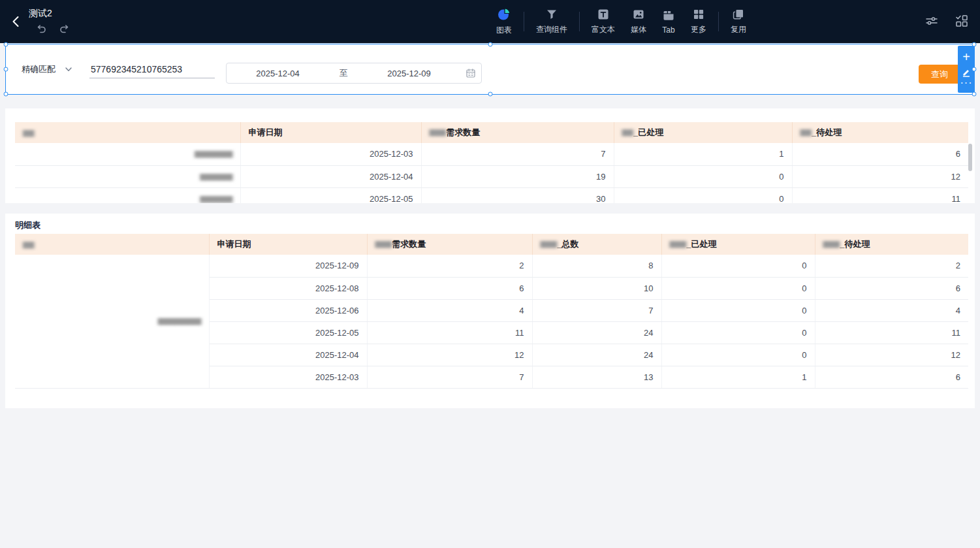 This screenshot has height=548, width=980. Describe the element at coordinates (492, 133) in the screenshot. I see `table-header-row: ▇▇ 申请日期 ▇▇▇需求数量 ▇▇_已处理 ▇▇_待处理` at that location.